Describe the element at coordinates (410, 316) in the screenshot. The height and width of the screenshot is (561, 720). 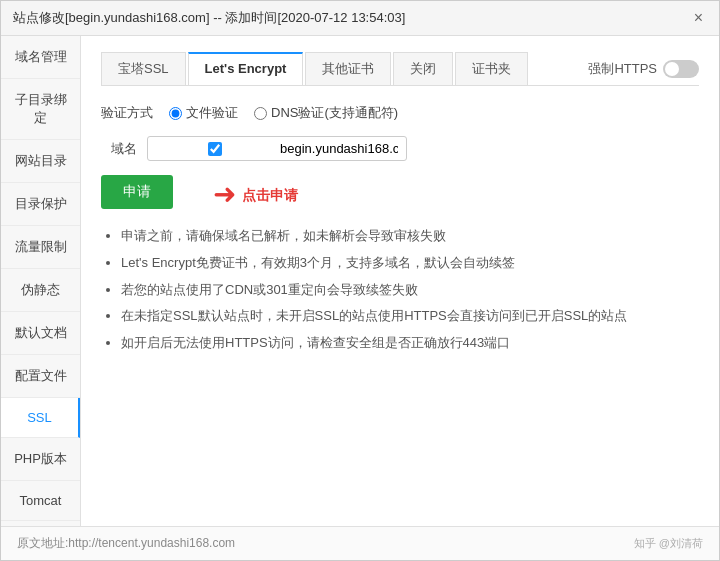
I see `info-item: 在未指定SSL默认站点时，未开启SSL的站点使用HTTPS会直接访问到已开启SS…` at that location.